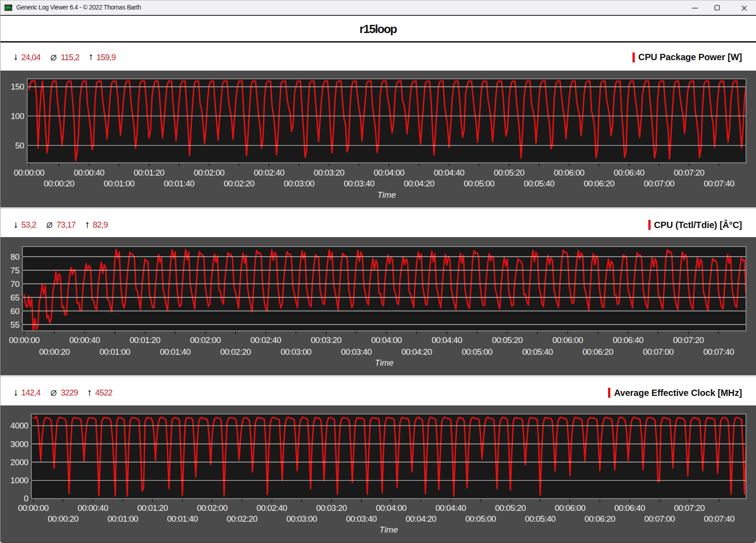 The image size is (756, 543). I want to click on svg-text: 0, so click(26, 499).